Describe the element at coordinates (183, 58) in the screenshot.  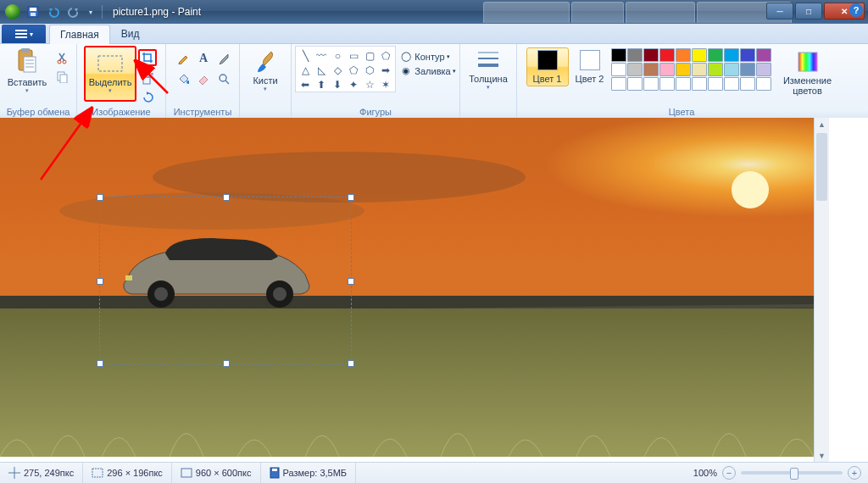
I see `pencil-icon` at that location.